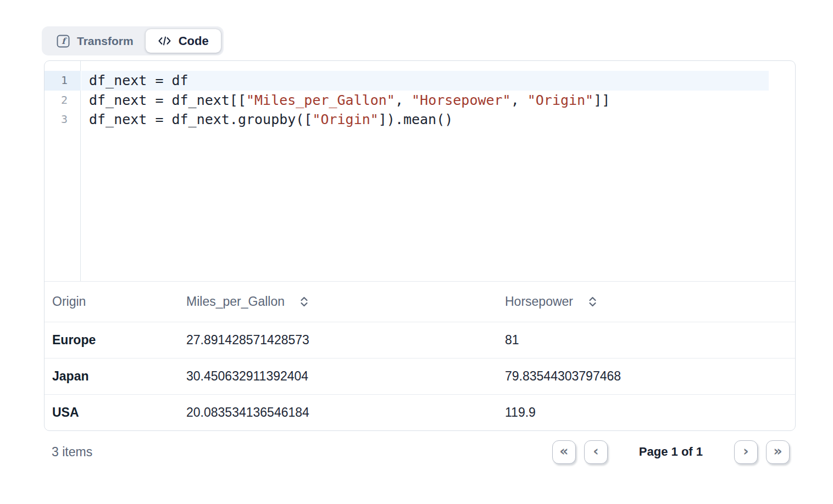  Describe the element at coordinates (338, 340) in the screenshot. I see `cell-miles-per-gallon: 27.891428571428573` at that location.